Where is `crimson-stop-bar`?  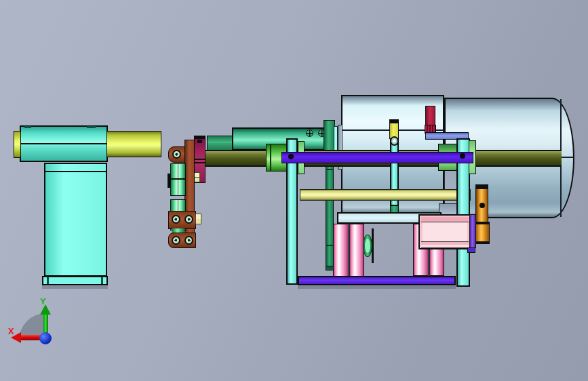
crimson-stop-bar is located at coordinates (430, 116).